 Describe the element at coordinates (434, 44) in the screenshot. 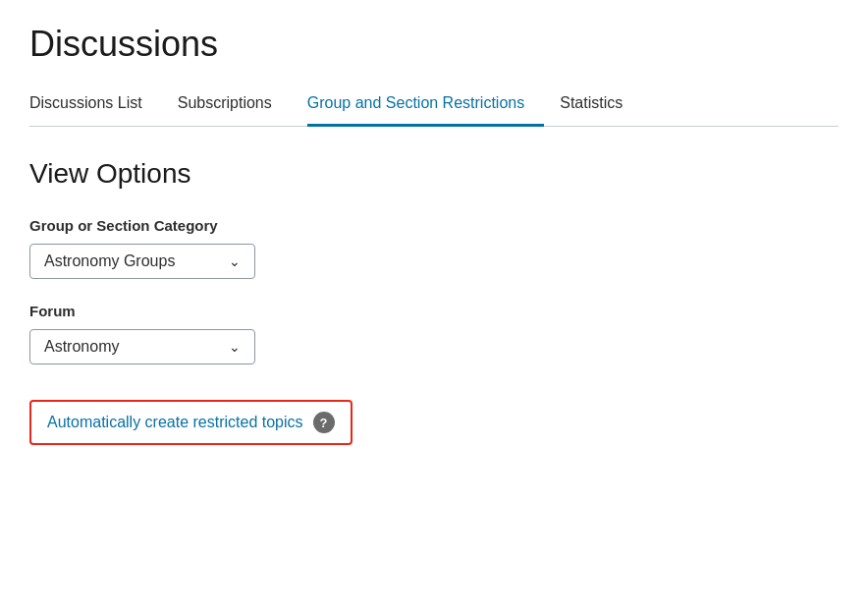

I see `page-title: Discussions` at that location.